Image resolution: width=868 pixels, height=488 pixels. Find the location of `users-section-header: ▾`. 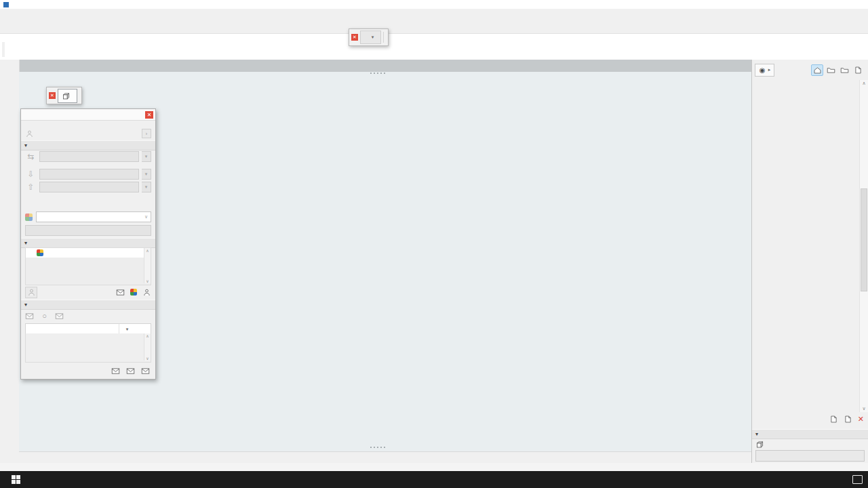

users-section-header: ▾ is located at coordinates (88, 243).